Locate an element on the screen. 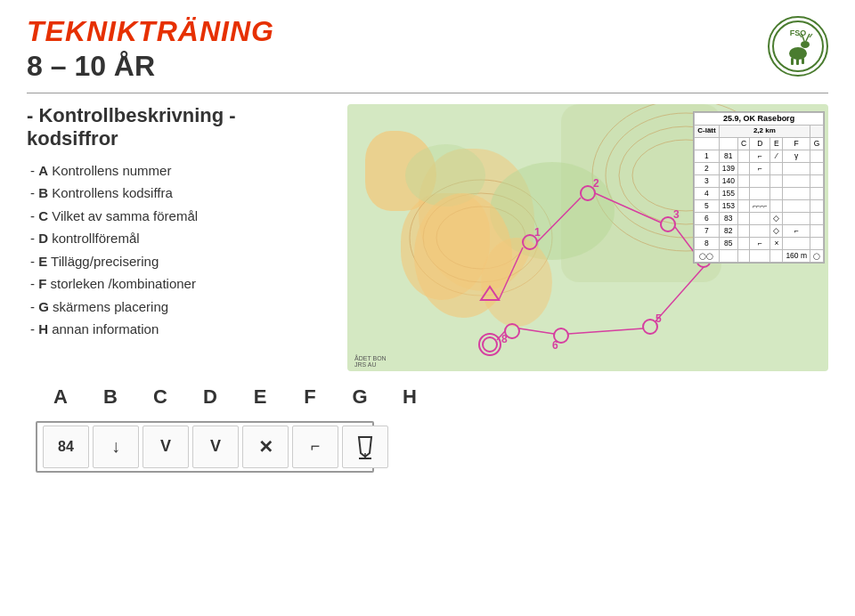 The width and height of the screenshot is (855, 616). letter-d: D is located at coordinates (43, 239).